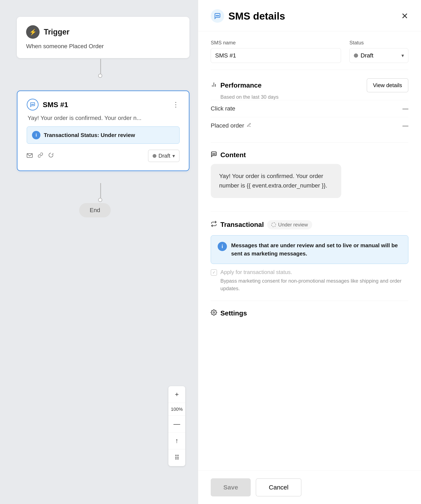 This screenshot has width=421, height=504. Describe the element at coordinates (214, 85) in the screenshot. I see `performance-icon` at that location.